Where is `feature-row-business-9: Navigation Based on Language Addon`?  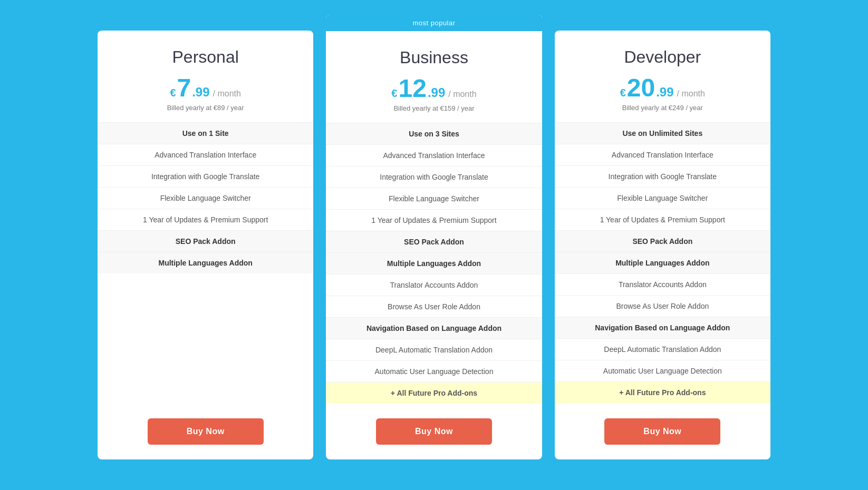
feature-row-business-9: Navigation Based on Language Addon is located at coordinates (433, 328).